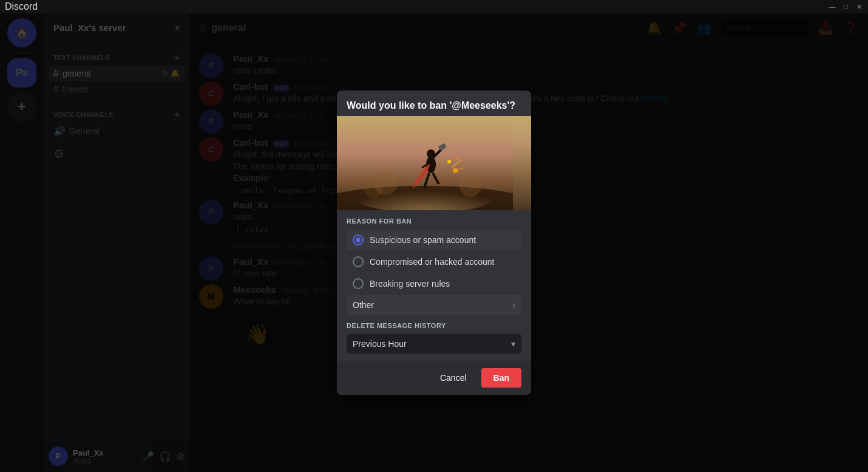 This screenshot has height=472, width=868. Describe the element at coordinates (358, 262) in the screenshot. I see `radio-circle-hacked` at that location.